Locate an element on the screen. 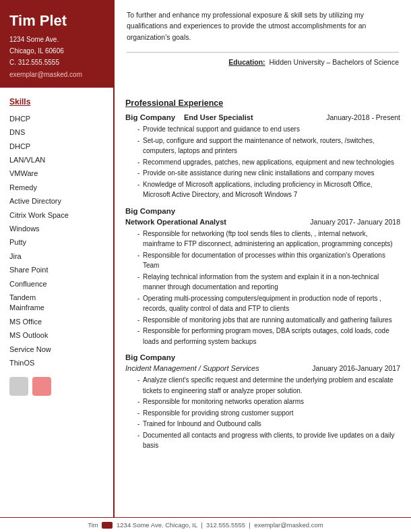  header-divider is located at coordinates (263, 53).